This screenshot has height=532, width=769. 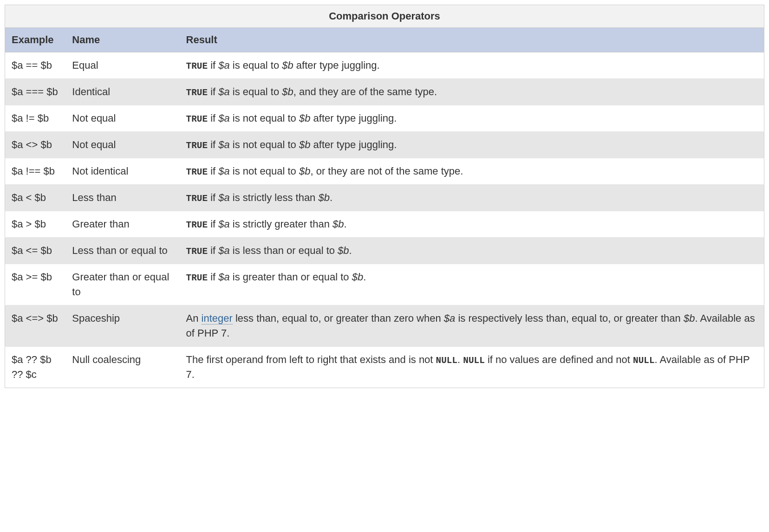 What do you see at coordinates (472, 198) in the screenshot?
I see `cell-result: TRUE if $a is strictly less than $b.` at bounding box center [472, 198].